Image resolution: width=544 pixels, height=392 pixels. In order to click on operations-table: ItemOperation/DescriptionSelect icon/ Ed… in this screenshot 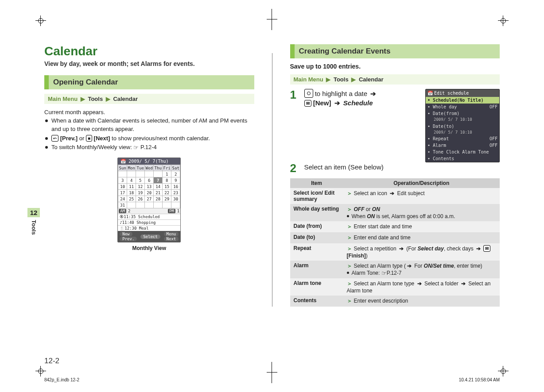, I will do `click(395, 242)`.